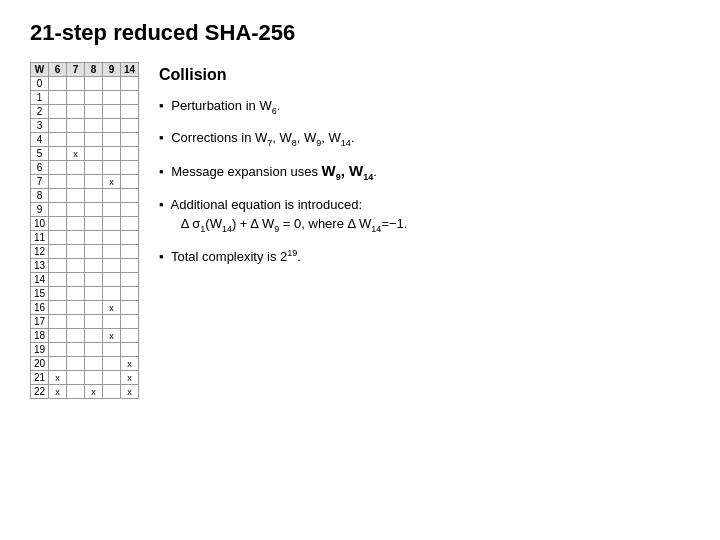 The width and height of the screenshot is (720, 540). I want to click on sha-table: W 6 7 8 9 14 012345x67x8910111213141516x…, so click(84, 230).